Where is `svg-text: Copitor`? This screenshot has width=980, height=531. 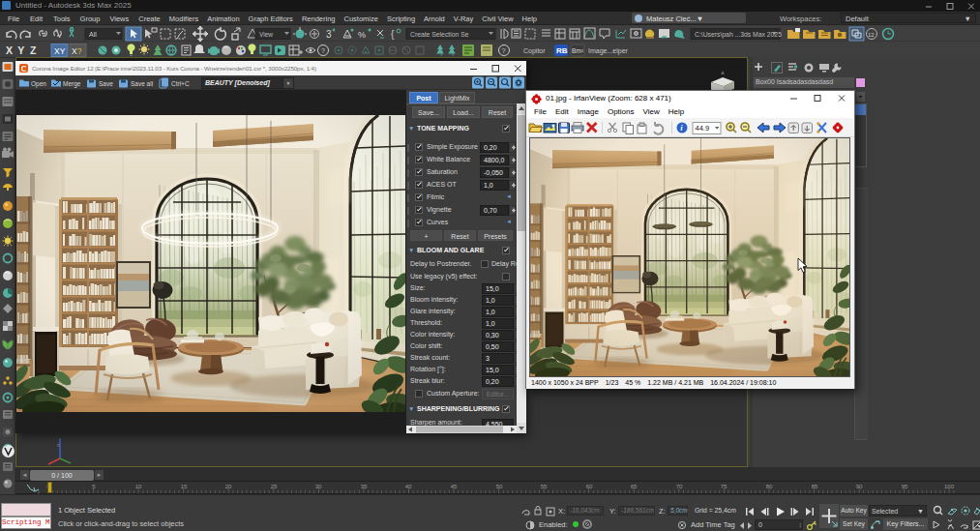
svg-text: Copitor is located at coordinates (534, 51).